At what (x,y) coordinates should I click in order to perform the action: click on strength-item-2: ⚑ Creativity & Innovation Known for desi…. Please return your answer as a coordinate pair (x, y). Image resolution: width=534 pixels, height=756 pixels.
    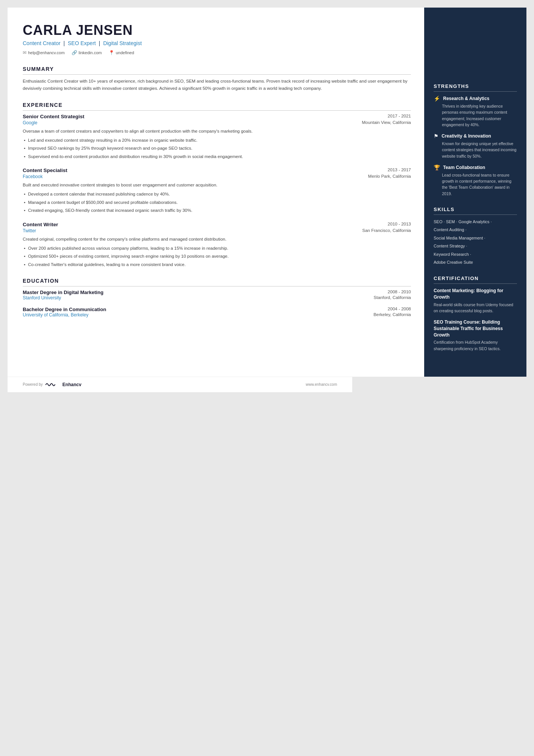
    Looking at the image, I should click on (475, 146).